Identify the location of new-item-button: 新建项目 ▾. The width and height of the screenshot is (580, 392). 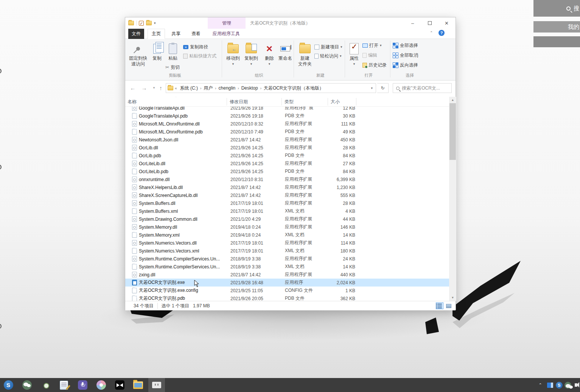
(328, 47).